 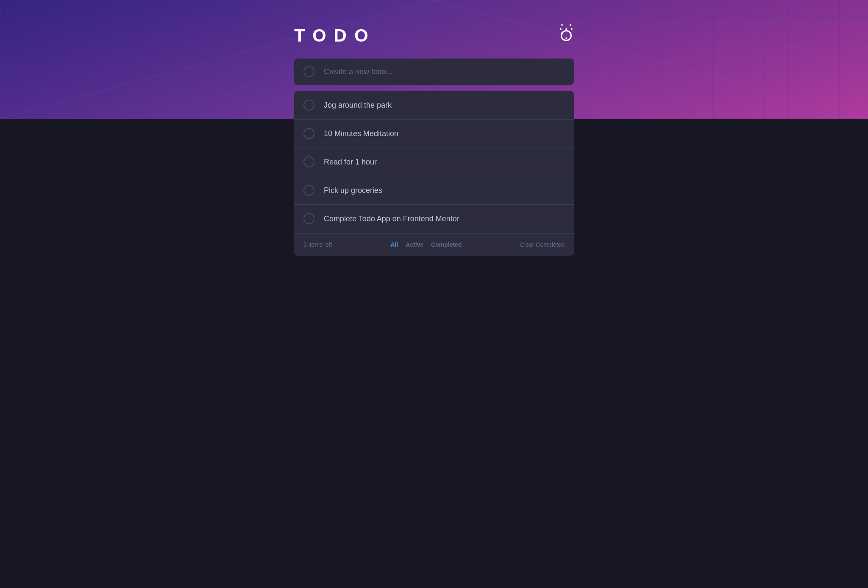 I want to click on todo-footer: 5 items left All Active Completed Clear …, so click(x=434, y=244).